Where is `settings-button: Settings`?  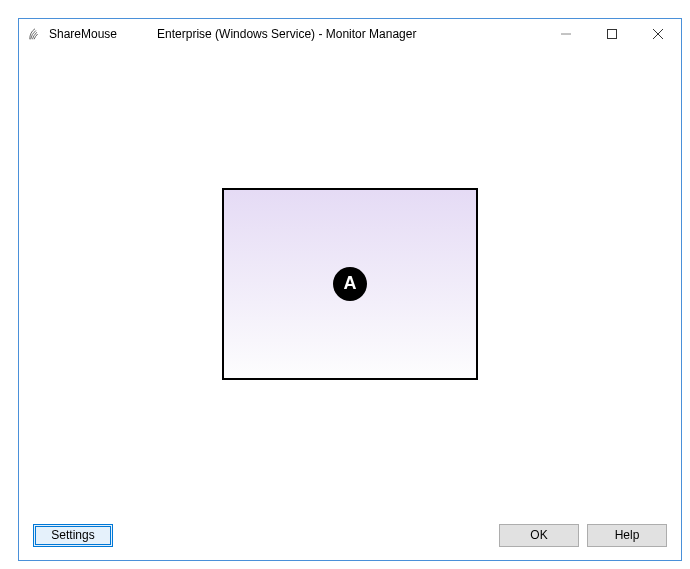
settings-button: Settings is located at coordinates (73, 536).